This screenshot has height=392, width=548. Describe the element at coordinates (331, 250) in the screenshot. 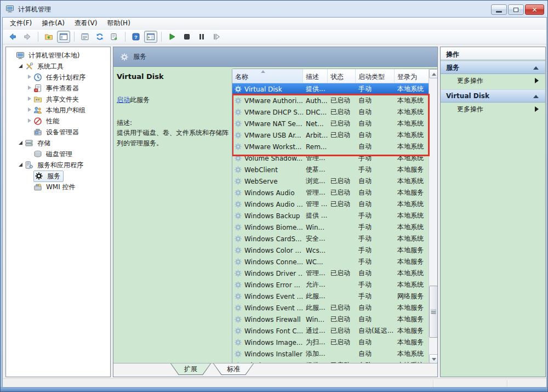

I see `service-row-Windows Color ...: Windows Color ...Wcs...手动本地服务` at that location.